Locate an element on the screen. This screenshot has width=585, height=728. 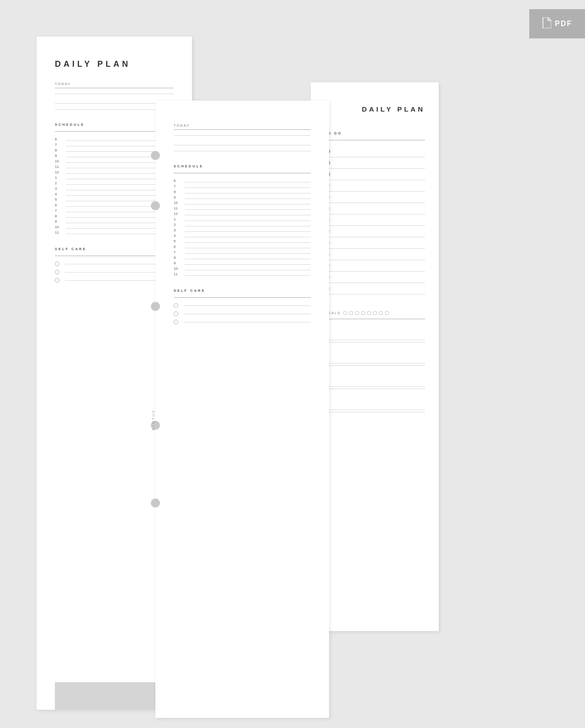
meals-circles is located at coordinates (366, 313).